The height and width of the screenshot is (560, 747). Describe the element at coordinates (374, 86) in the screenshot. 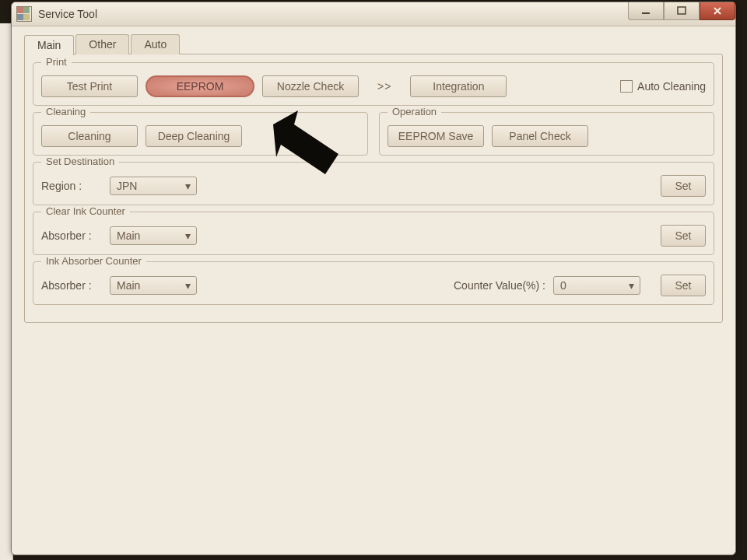

I see `print-row: Test Print EEPROM Nozzle Check >> Integr…` at that location.